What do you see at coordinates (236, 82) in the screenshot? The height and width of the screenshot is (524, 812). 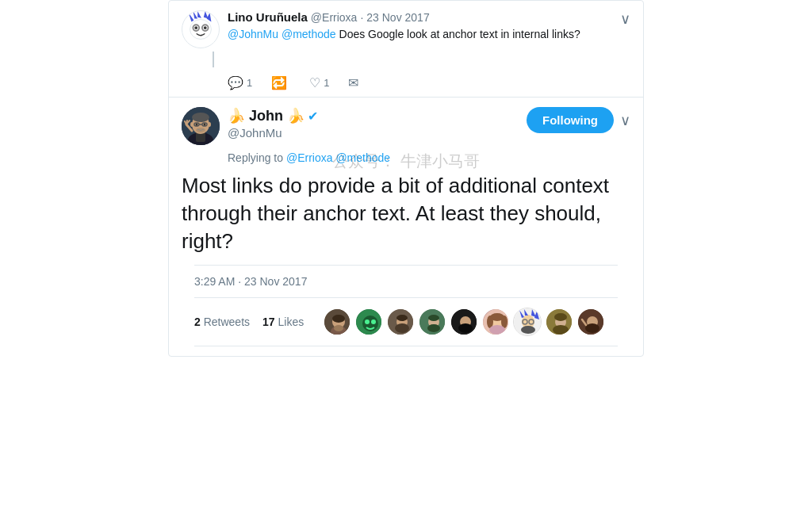 I see `reply-icon: 💬` at bounding box center [236, 82].